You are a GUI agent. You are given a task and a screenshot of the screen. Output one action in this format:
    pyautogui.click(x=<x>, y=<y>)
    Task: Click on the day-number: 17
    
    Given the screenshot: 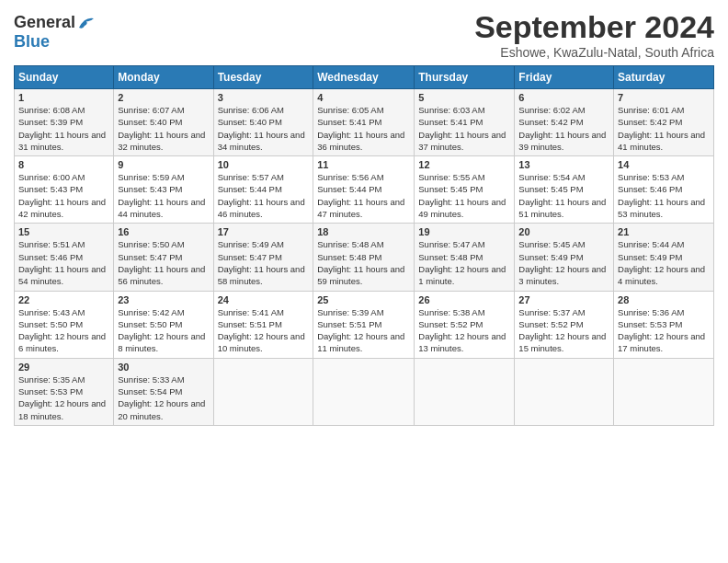 What is the action you would take?
    pyautogui.click(x=264, y=232)
    